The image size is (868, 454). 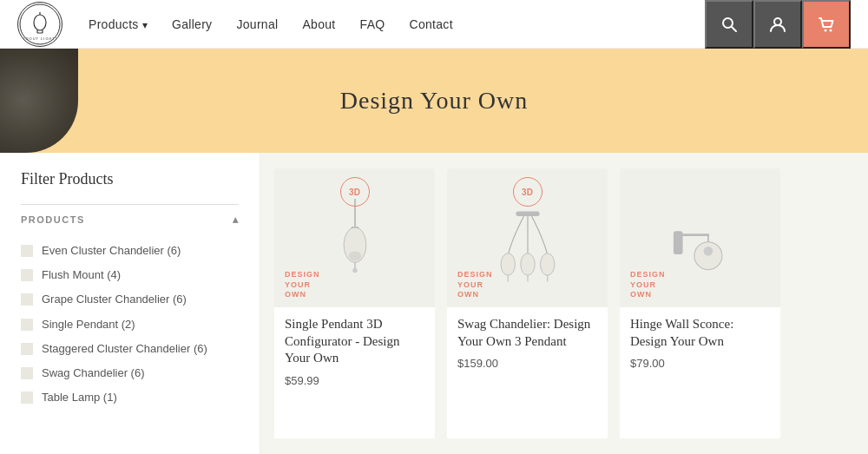 What do you see at coordinates (89, 325) in the screenshot?
I see `filter-label-single-pendant: Single Pendant (2)` at bounding box center [89, 325].